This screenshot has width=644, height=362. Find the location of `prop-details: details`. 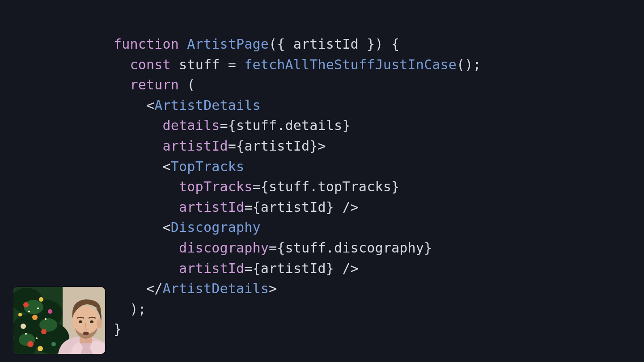

prop-details: details is located at coordinates (314, 125).